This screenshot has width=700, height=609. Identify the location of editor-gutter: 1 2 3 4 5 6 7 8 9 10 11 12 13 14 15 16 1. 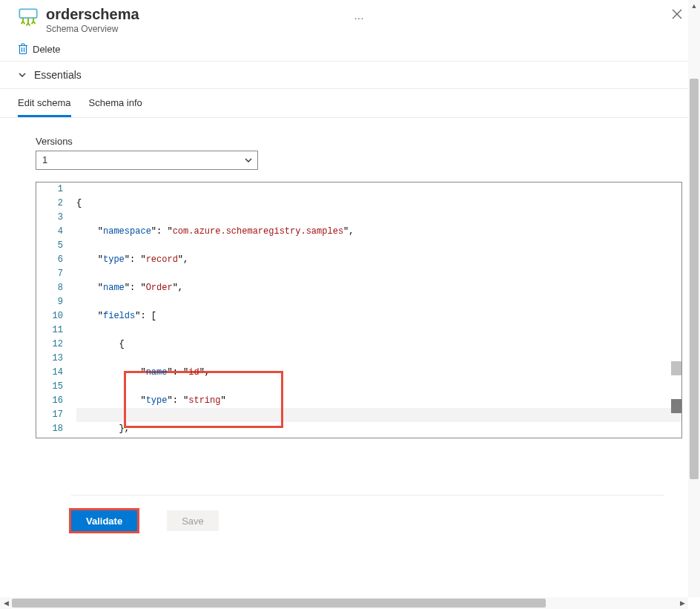
(56, 310).